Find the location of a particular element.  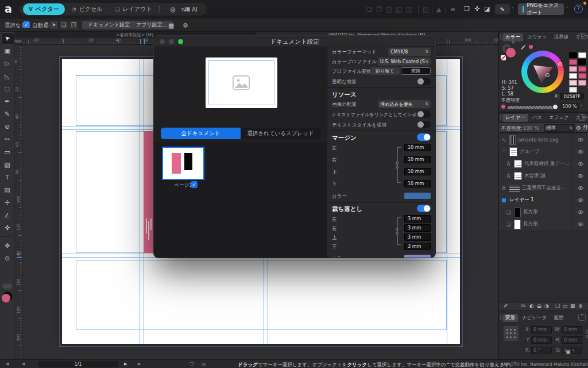

layer-type-icon: ∿ is located at coordinates (504, 140).